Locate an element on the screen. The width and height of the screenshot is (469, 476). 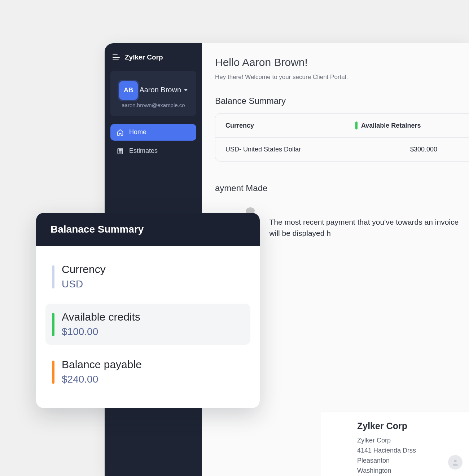
summary-value: USD is located at coordinates (84, 284).